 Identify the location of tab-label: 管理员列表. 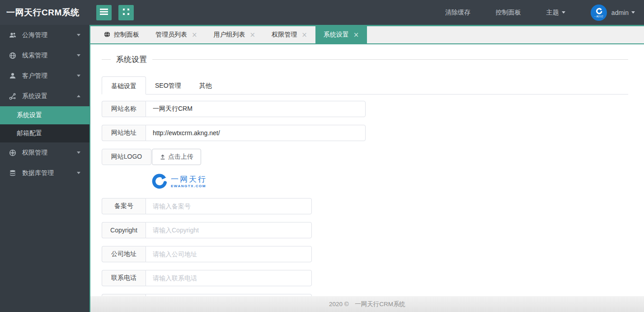
(171, 35).